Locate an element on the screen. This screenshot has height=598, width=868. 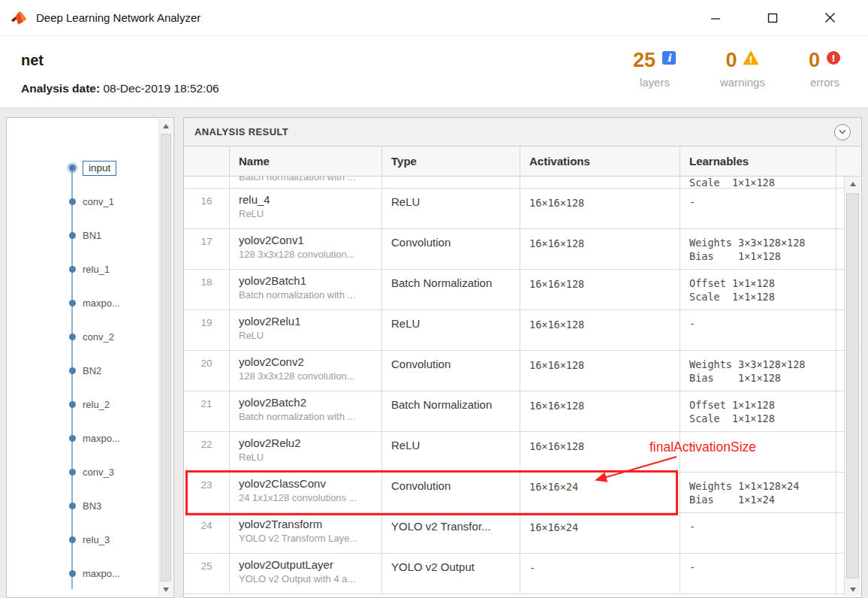
chevron-down-icon is located at coordinates (842, 132).